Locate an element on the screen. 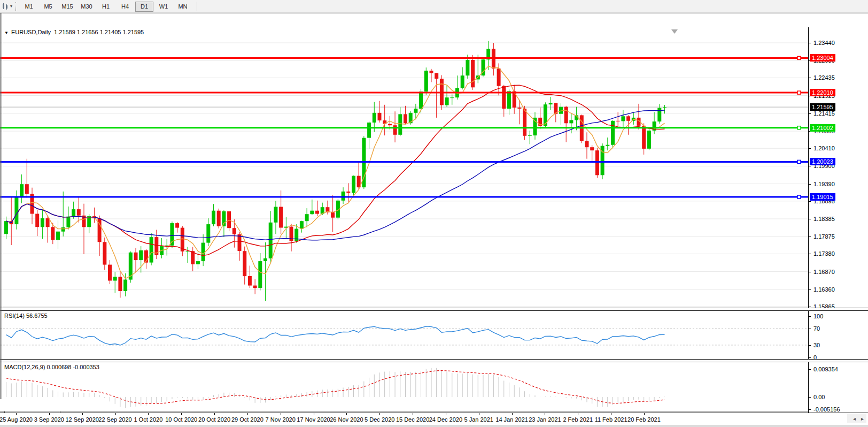  tab-scroll-right-button: ▸ is located at coordinates (863, 418).